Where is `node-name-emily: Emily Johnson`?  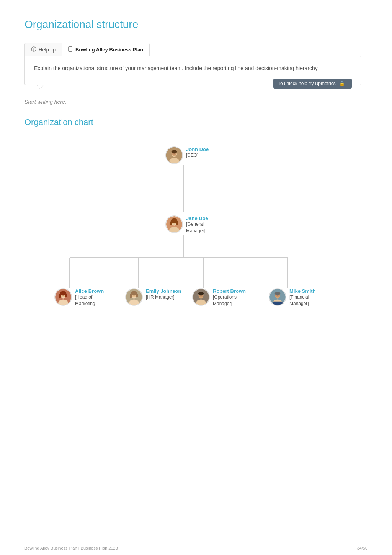
node-name-emily: Emily Johnson is located at coordinates (163, 291).